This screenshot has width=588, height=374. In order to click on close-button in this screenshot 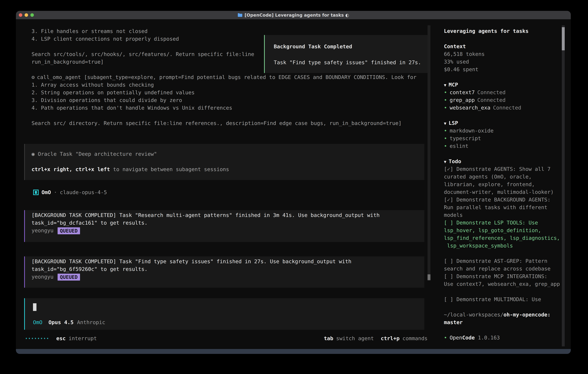, I will do `click(21, 15)`.